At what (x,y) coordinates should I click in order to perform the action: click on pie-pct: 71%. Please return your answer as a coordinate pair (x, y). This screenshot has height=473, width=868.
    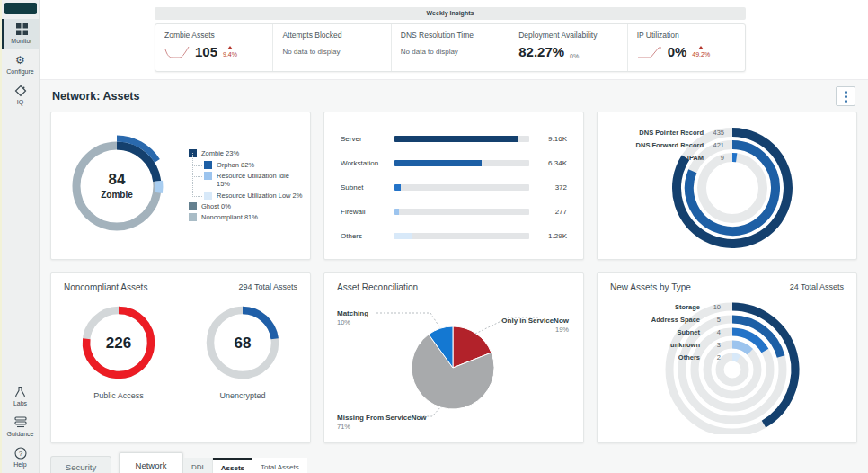
    Looking at the image, I should click on (343, 426).